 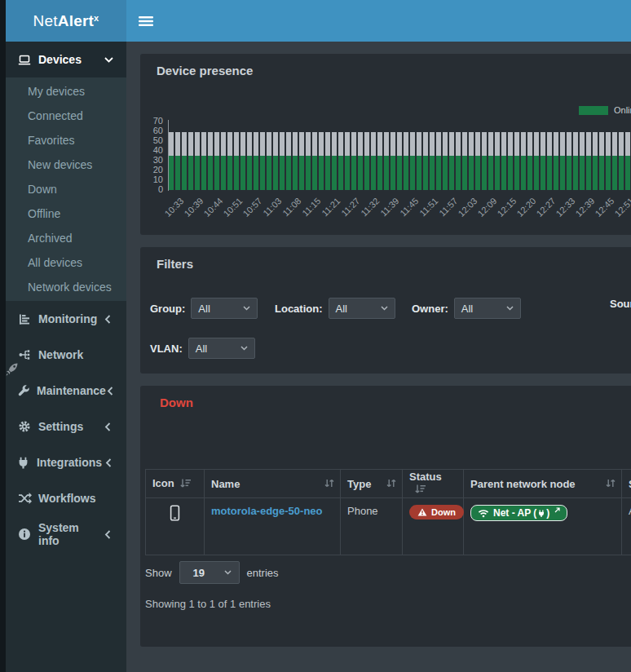 I want to click on sidebar-item-favorites: Favorites, so click(x=66, y=140).